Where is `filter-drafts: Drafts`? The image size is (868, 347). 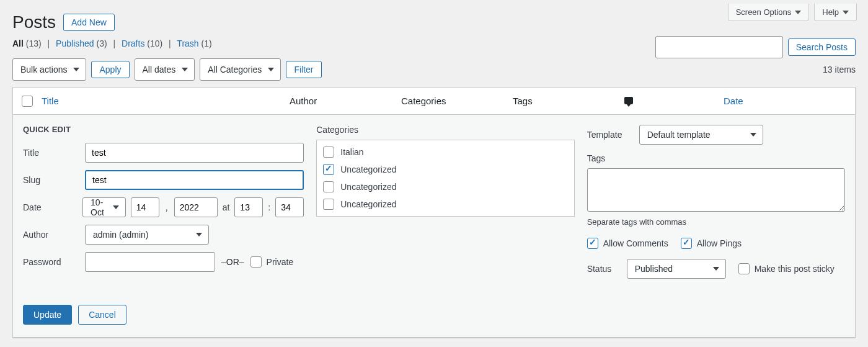 filter-drafts: Drafts is located at coordinates (133, 43).